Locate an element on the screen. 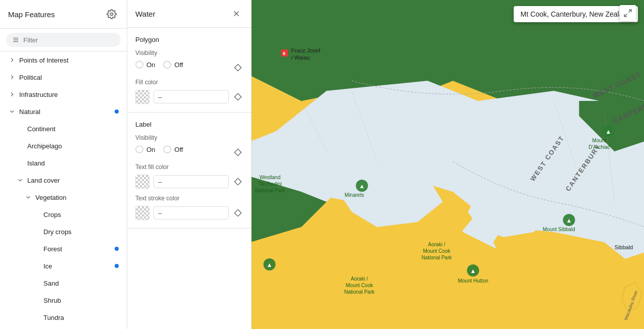 The image size is (644, 329). sidebar-item-archipelago: Archipelago is located at coordinates (64, 146).